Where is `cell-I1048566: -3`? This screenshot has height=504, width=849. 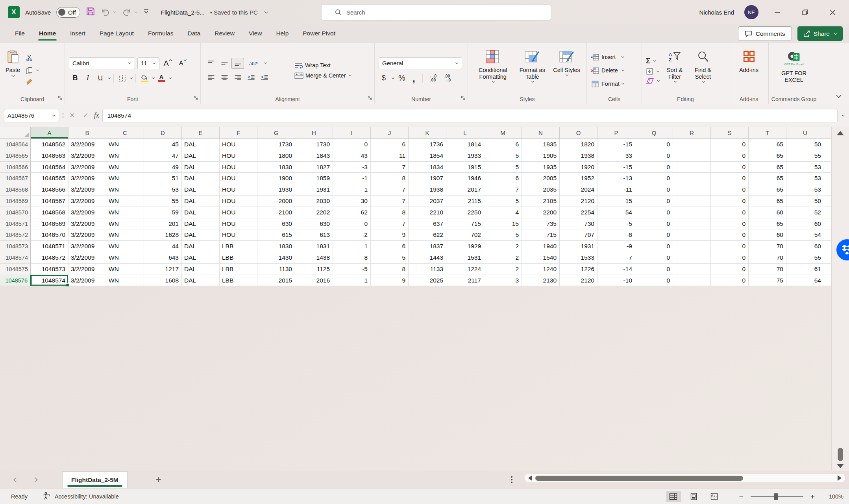 cell-I1048566: -3 is located at coordinates (352, 168).